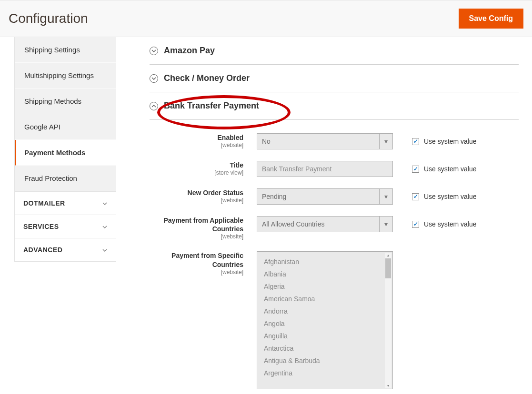 The height and width of the screenshot is (394, 532). I want to click on section-check-money-order: Check / Money Order, so click(334, 79).